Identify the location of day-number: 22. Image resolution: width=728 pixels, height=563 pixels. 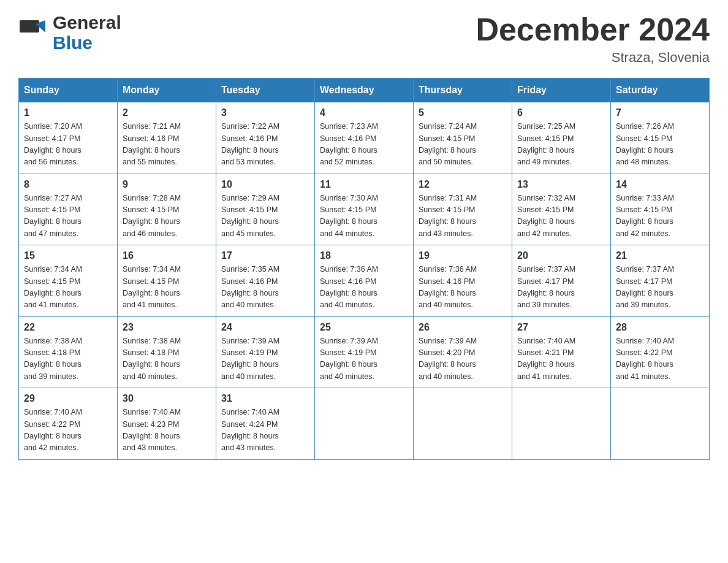
(68, 327).